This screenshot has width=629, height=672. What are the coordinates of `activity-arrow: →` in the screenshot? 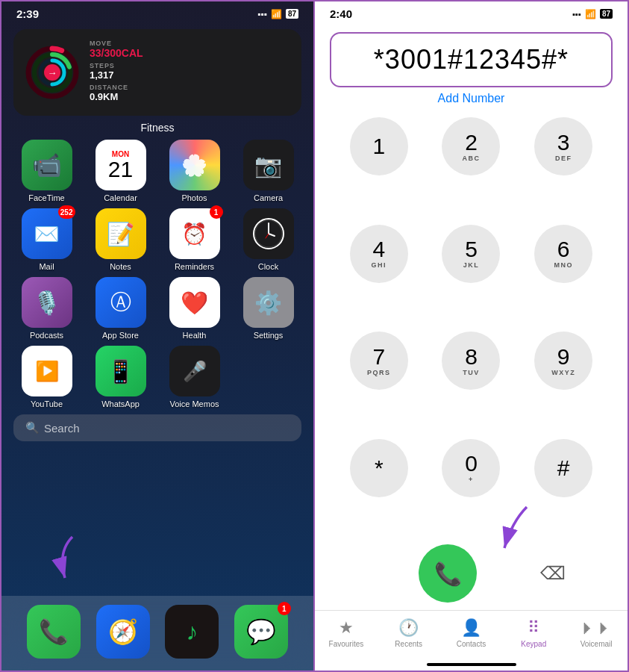 It's located at (52, 72).